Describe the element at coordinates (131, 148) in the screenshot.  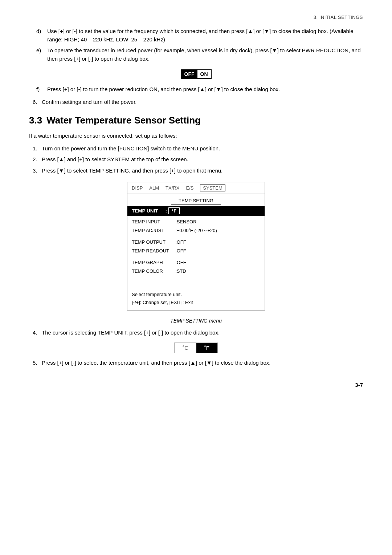
I see `step1-text: Turn on the power and turn the [FUNCTION…` at that location.